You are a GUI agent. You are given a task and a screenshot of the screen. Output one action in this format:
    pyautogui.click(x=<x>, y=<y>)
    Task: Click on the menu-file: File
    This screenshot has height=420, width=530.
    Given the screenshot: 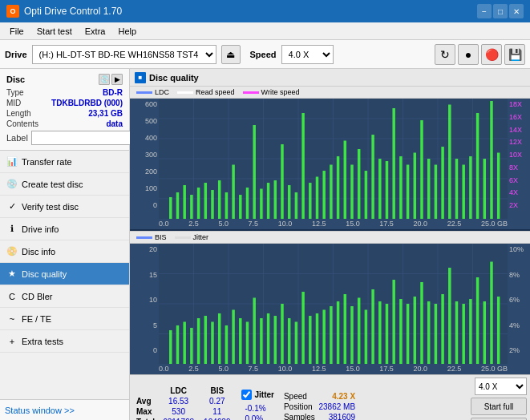 What is the action you would take?
    pyautogui.click(x=17, y=31)
    